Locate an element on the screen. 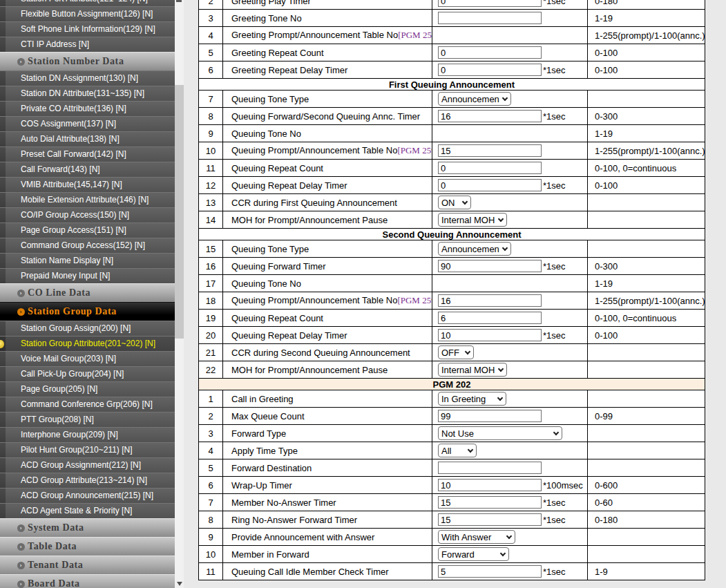 The width and height of the screenshot is (726, 588). sidebar-item: Auto Dial Attribute(138) [N] is located at coordinates (87, 139).